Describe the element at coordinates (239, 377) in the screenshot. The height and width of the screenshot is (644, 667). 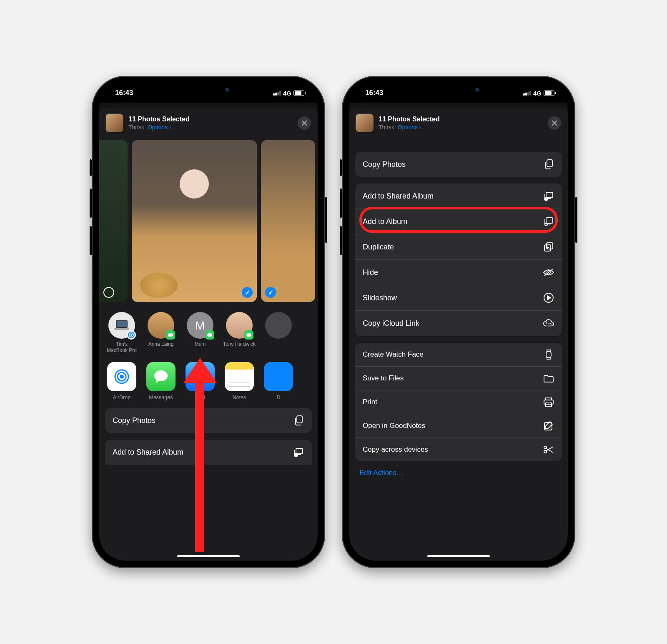
I see `notes-icon` at that location.